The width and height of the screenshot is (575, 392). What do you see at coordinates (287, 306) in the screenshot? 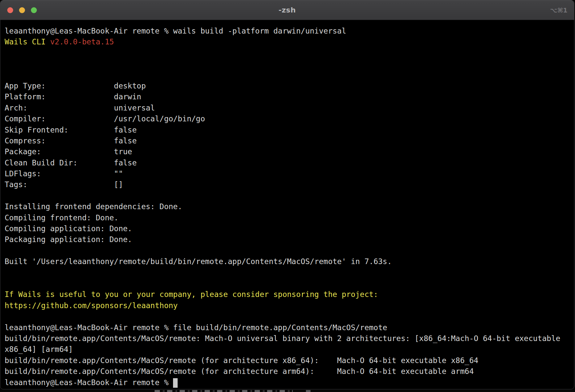
I see `terminal-line: https://github.com/sponsors/leaanthony` at bounding box center [287, 306].